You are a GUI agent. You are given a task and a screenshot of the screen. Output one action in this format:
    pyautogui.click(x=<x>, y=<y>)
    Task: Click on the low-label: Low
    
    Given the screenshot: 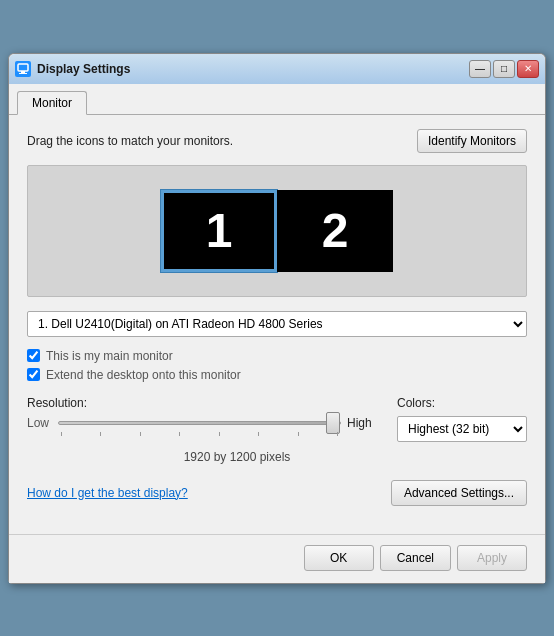 What is the action you would take?
    pyautogui.click(x=40, y=423)
    